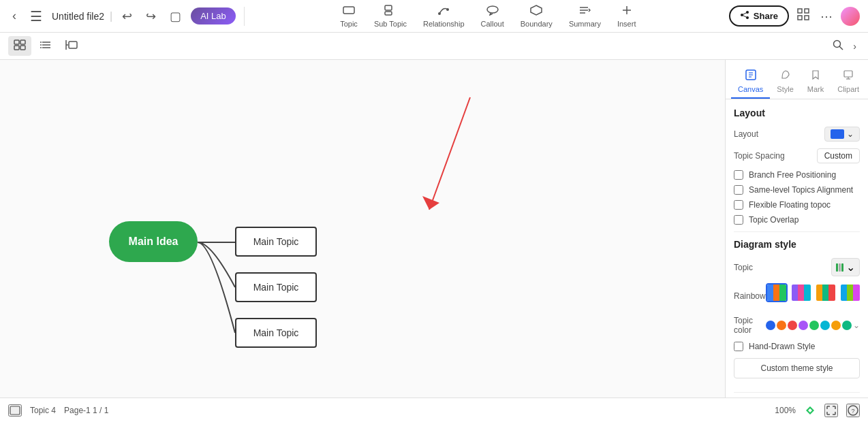 The width and height of the screenshot is (868, 422). What do you see at coordinates (839, 267) in the screenshot?
I see `stripe-gray` at bounding box center [839, 267].